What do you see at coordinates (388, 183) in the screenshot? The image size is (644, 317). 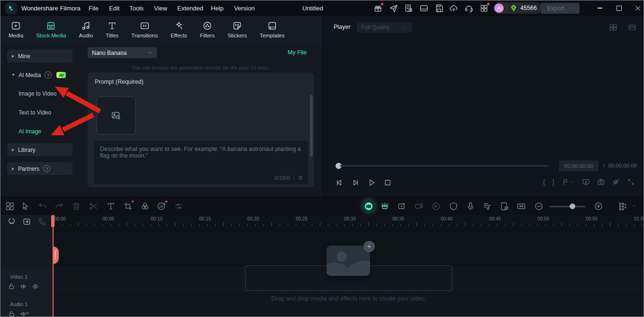 I see `stop-icon` at bounding box center [388, 183].